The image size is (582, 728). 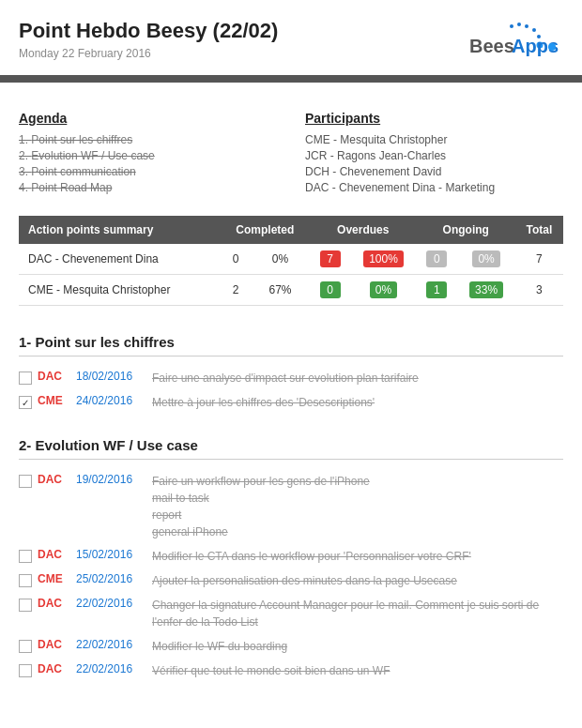 What do you see at coordinates (148, 172) in the screenshot?
I see `agenda-item-3: Point communication` at bounding box center [148, 172].